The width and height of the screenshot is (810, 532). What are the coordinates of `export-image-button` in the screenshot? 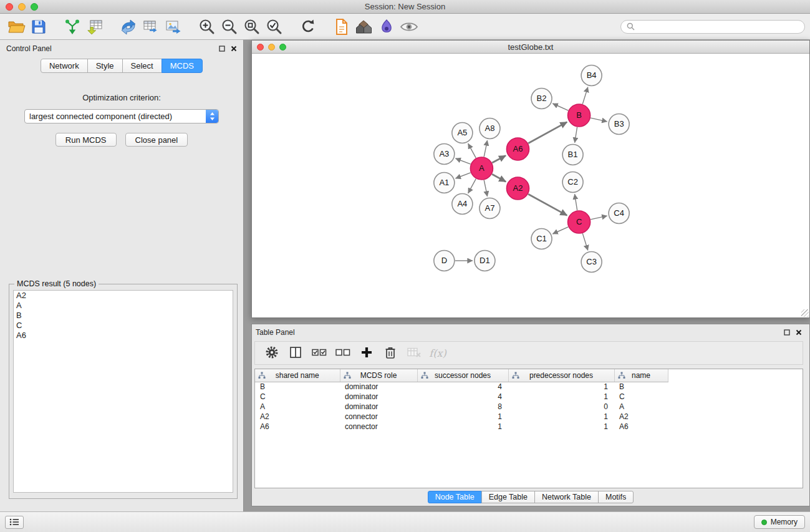 It's located at (173, 27).